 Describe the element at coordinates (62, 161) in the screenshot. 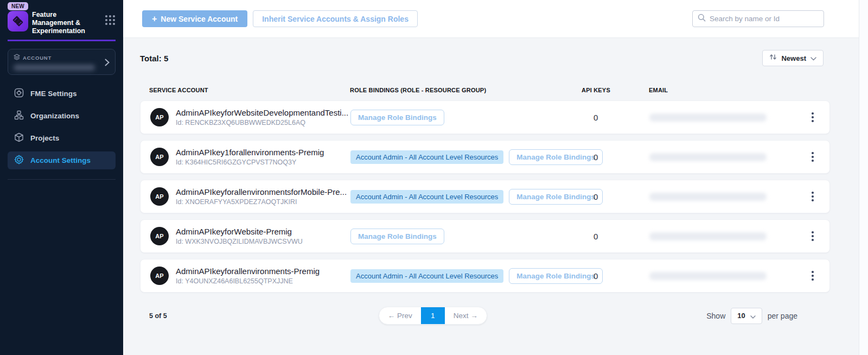

I see `sidebar-item-account-settings: Account Settings` at that location.